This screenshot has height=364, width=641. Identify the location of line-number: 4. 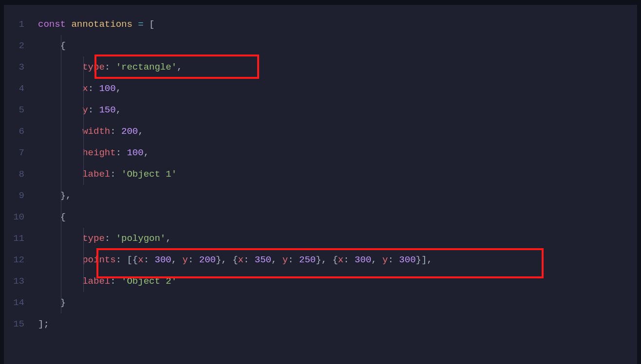
(21, 89).